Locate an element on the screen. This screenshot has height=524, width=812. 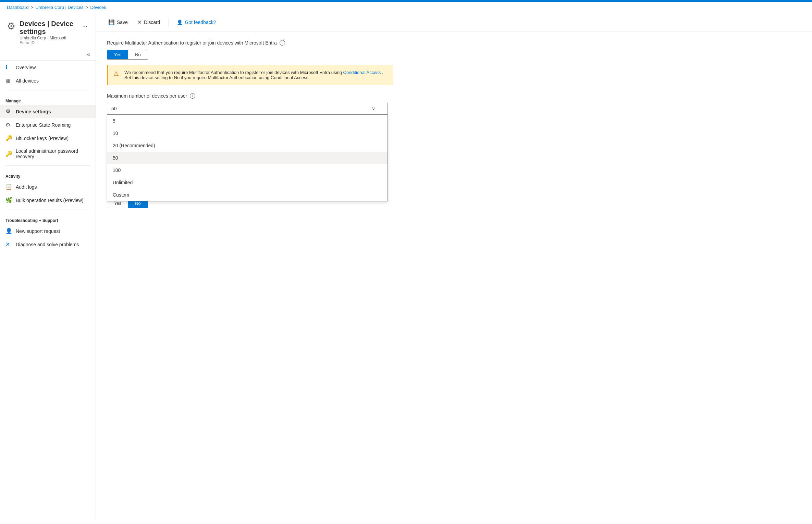
dropdown-option-unlimited: Unlimited is located at coordinates (247, 183).